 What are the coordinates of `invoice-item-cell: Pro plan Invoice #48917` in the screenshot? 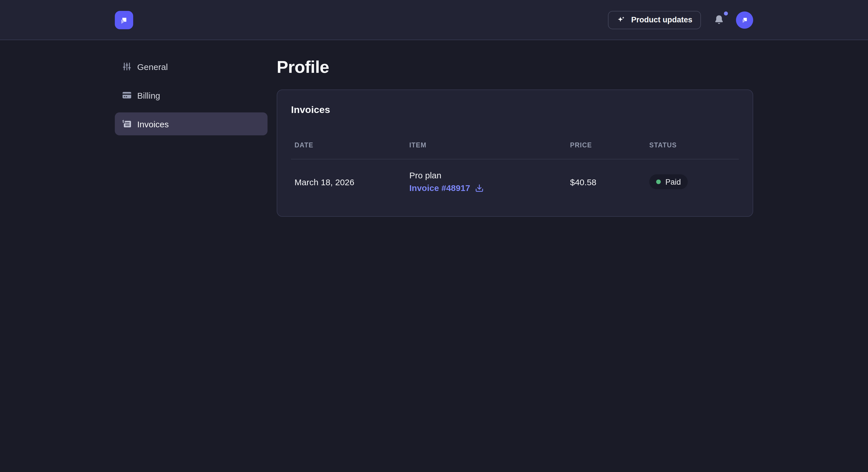 It's located at (487, 181).